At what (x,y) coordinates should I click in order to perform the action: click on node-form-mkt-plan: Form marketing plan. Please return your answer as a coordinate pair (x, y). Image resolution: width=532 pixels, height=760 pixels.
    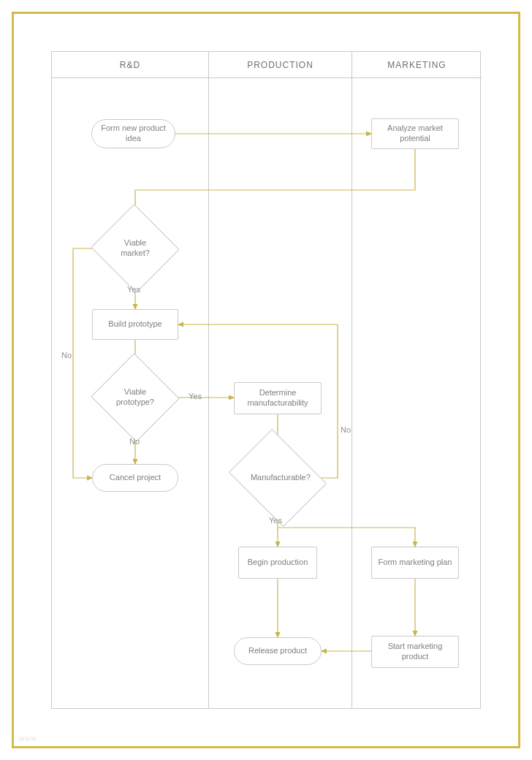
    Looking at the image, I should click on (415, 563).